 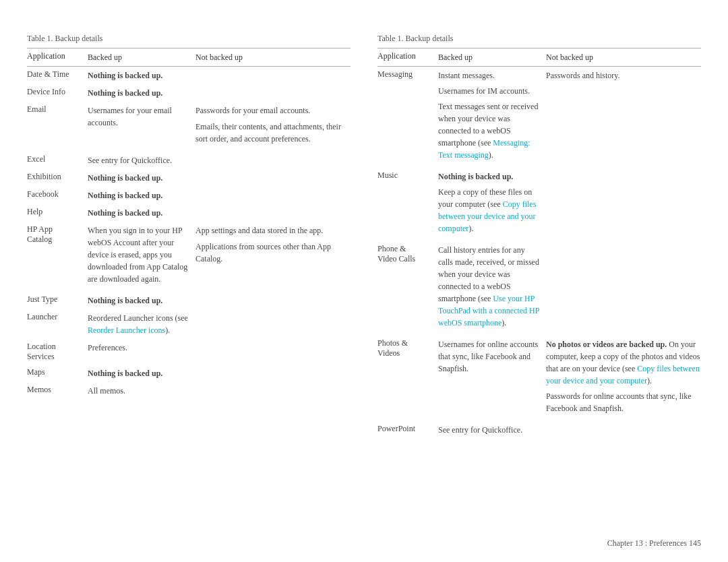 What do you see at coordinates (492, 115) in the screenshot?
I see `backed-value: Instant messages. Usernames for IM accou…` at bounding box center [492, 115].